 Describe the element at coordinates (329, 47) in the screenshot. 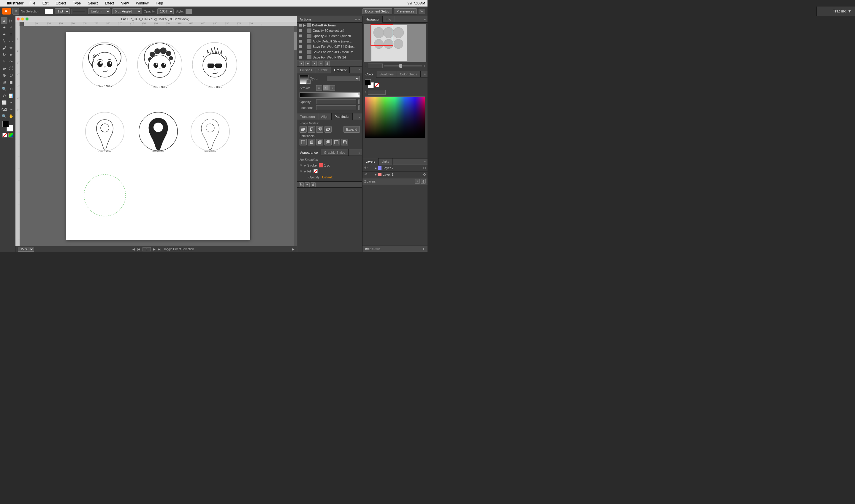

I see `action-row-3: Save For Web GIF 64 Dithe...` at that location.